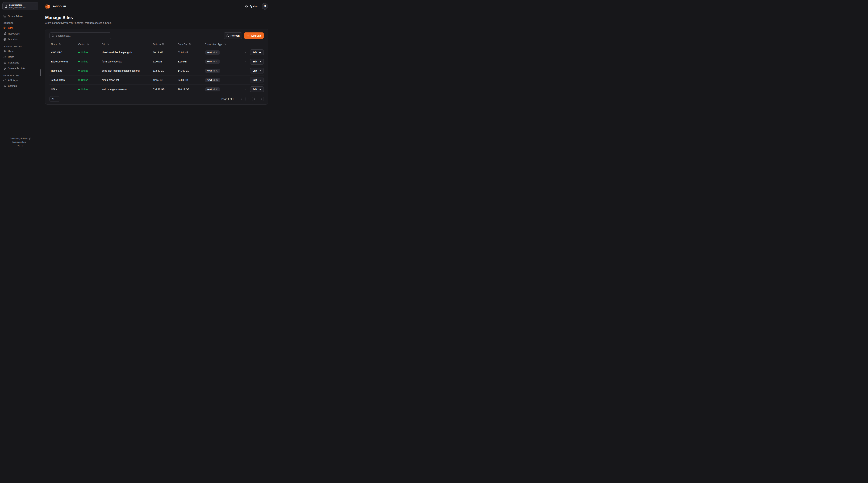 This screenshot has width=868, height=483. Describe the element at coordinates (83, 36) in the screenshot. I see `search-input` at that location.